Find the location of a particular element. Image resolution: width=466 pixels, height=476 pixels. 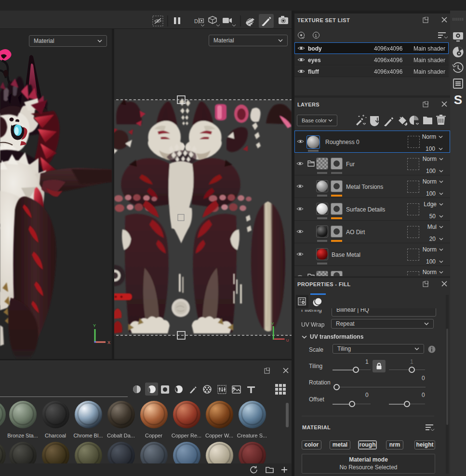

svg-text: S is located at coordinates (458, 100).